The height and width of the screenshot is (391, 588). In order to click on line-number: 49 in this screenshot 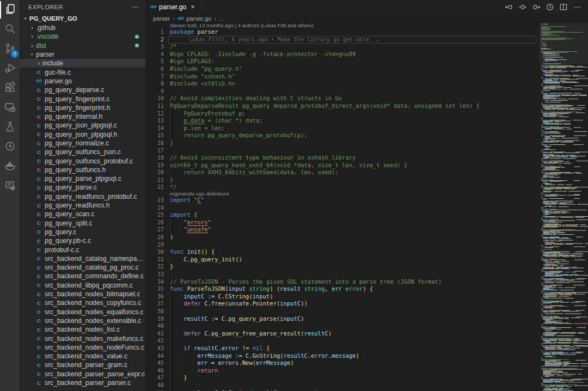, I will do `click(155, 390)`.